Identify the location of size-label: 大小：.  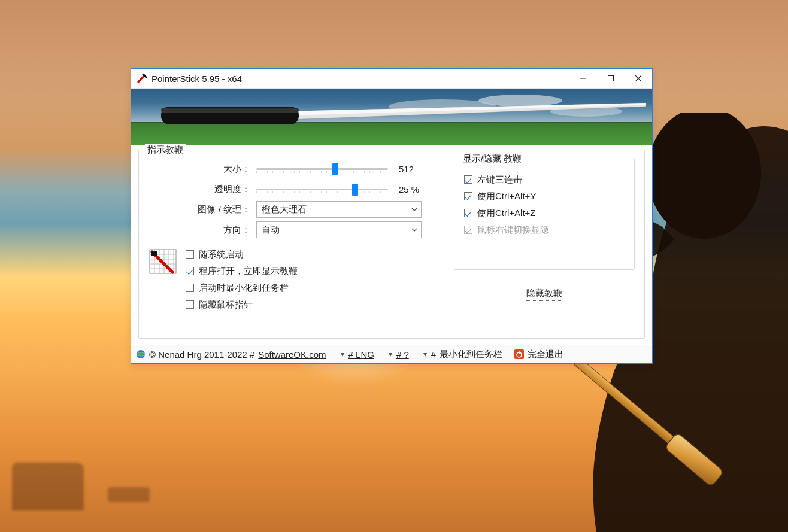
(202, 169).